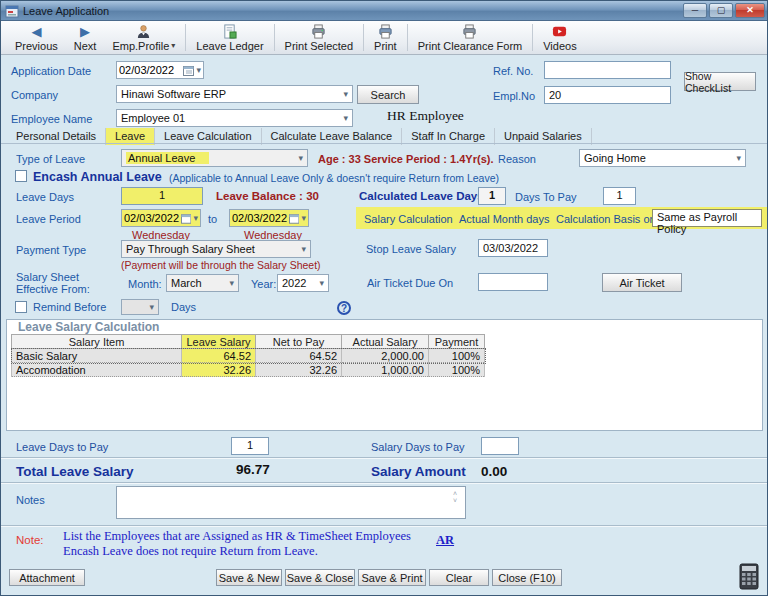 This screenshot has height=596, width=768. Describe the element at coordinates (384, 144) in the screenshot. I see `tab-divider` at that location.